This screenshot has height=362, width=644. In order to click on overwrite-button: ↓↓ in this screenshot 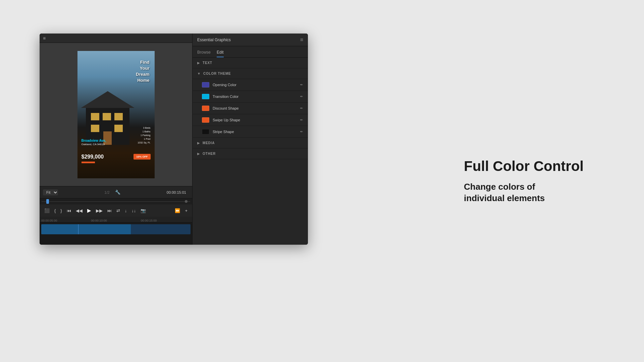, I will do `click(133, 210)`.